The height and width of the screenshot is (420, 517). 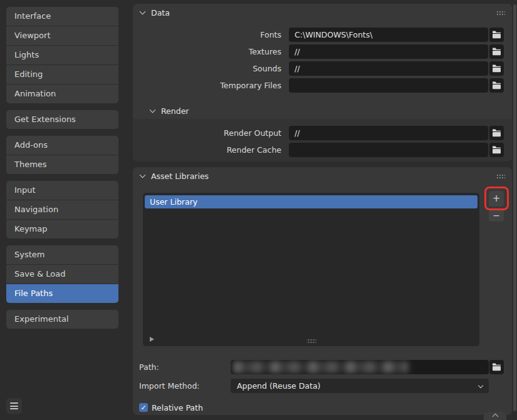 I want to click on render-cache-path-field, so click(x=389, y=150).